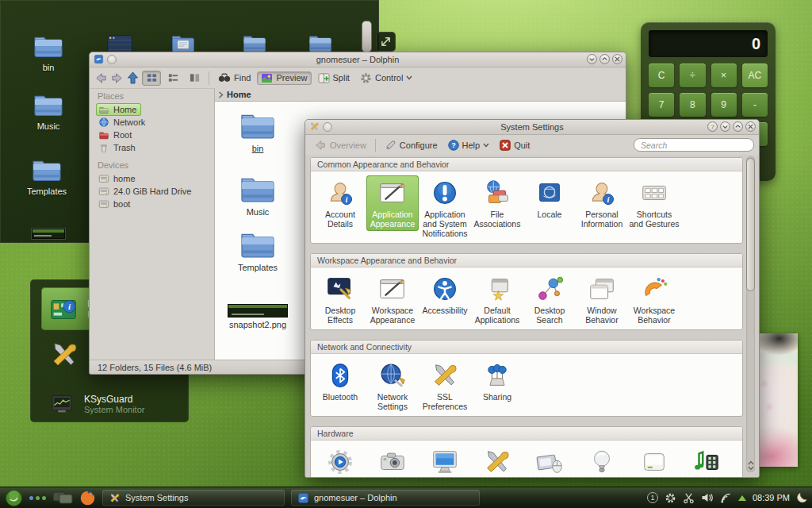 The width and height of the screenshot is (812, 508). I want to click on folder-view-resize-handle, so click(385, 41).